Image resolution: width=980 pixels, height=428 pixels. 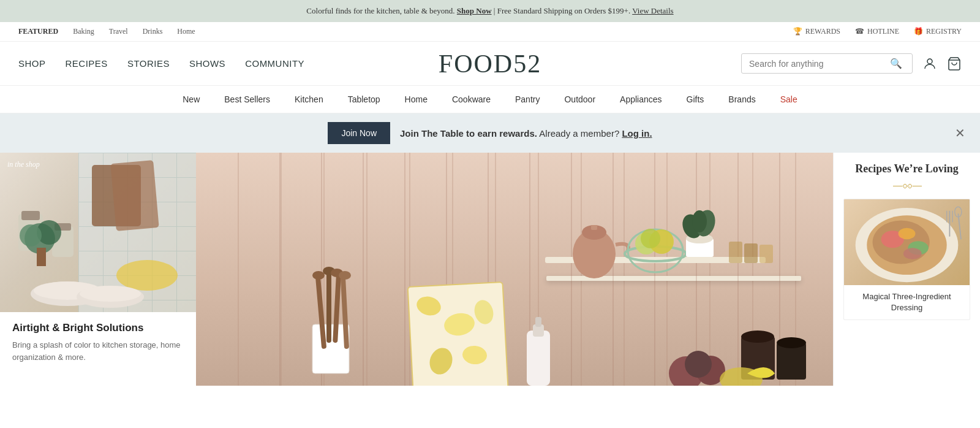 What do you see at coordinates (752, 64) in the screenshot?
I see `header-right: 🔍` at bounding box center [752, 64].